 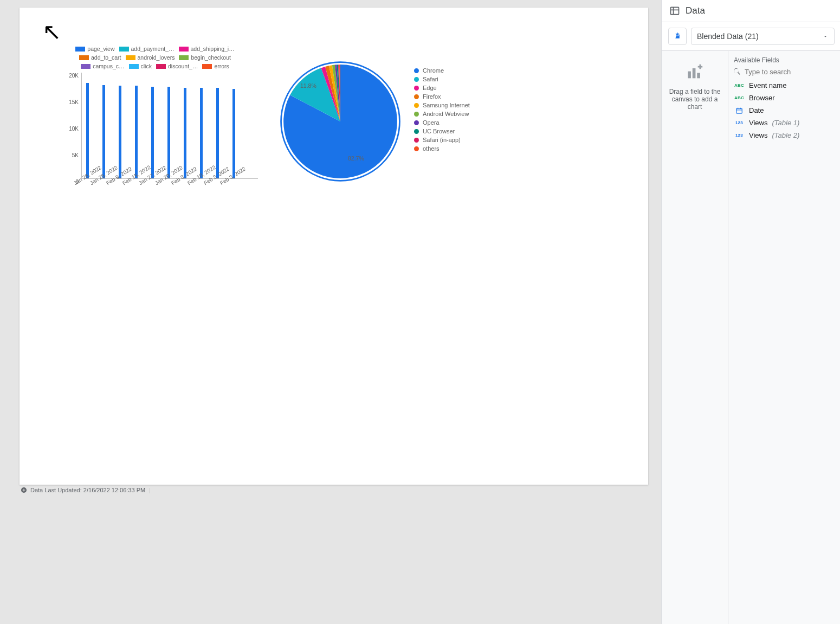 I want to click on drop-zone-hint: Drag a field to the canvas to add a char…, so click(x=695, y=99).